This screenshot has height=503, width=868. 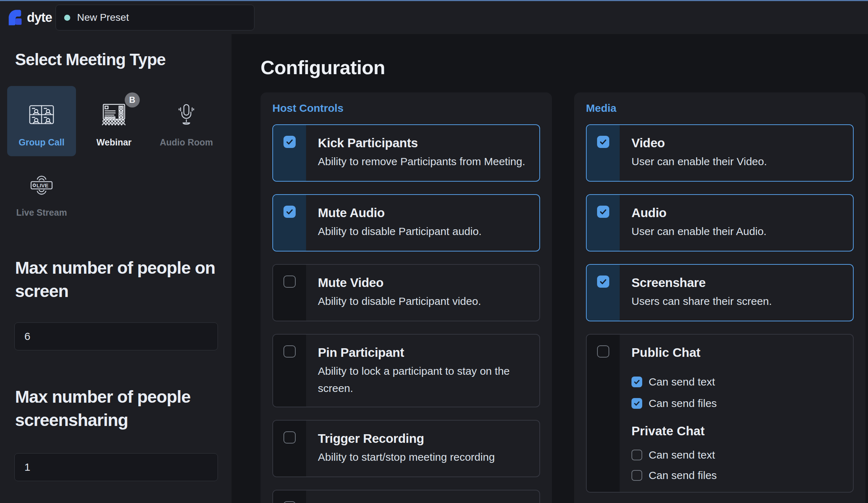 What do you see at coordinates (42, 185) in the screenshot?
I see `live-stream-icon: LIVE` at bounding box center [42, 185].